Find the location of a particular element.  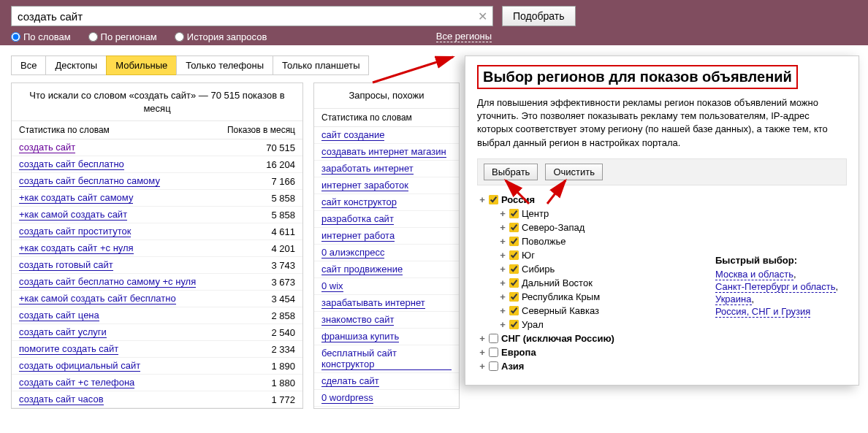

keyword-link: бесплатный сайт конструктор is located at coordinates (387, 359).